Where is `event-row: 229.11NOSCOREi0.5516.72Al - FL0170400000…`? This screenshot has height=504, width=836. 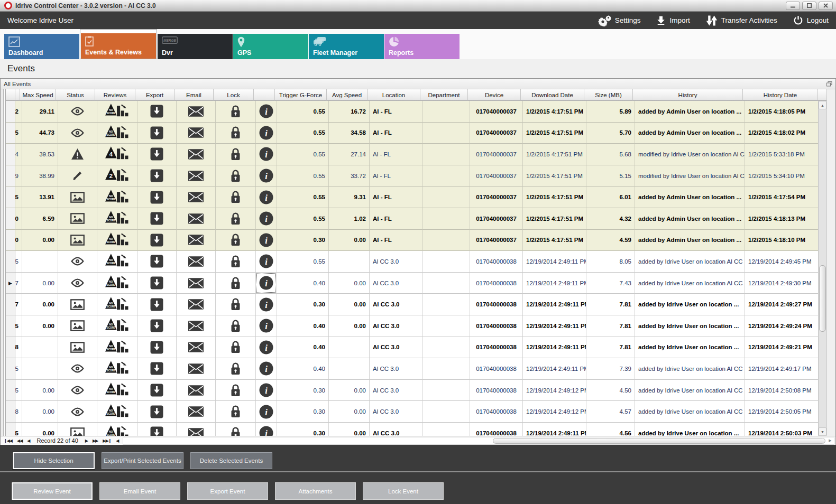
event-row: 229.11NOSCOREi0.5516.72Al - FL0170400000… is located at coordinates (421, 112).